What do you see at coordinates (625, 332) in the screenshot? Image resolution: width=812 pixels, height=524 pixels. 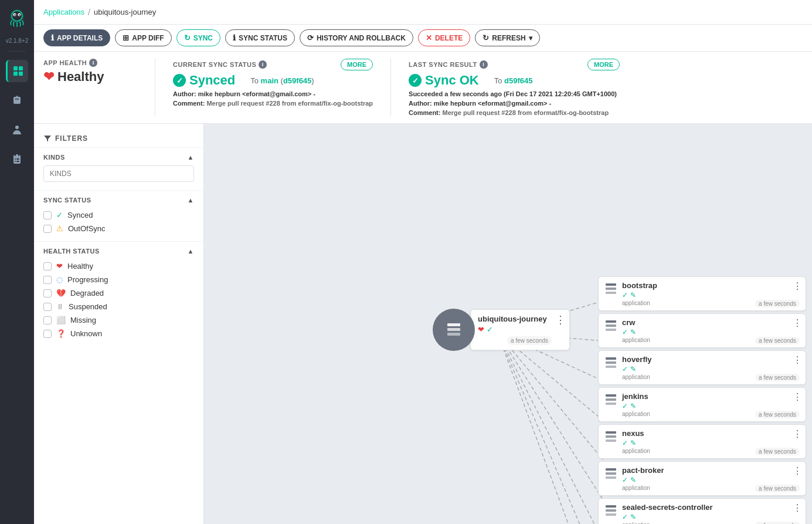 I see `crw-sync-icon: ✓` at bounding box center [625, 332].